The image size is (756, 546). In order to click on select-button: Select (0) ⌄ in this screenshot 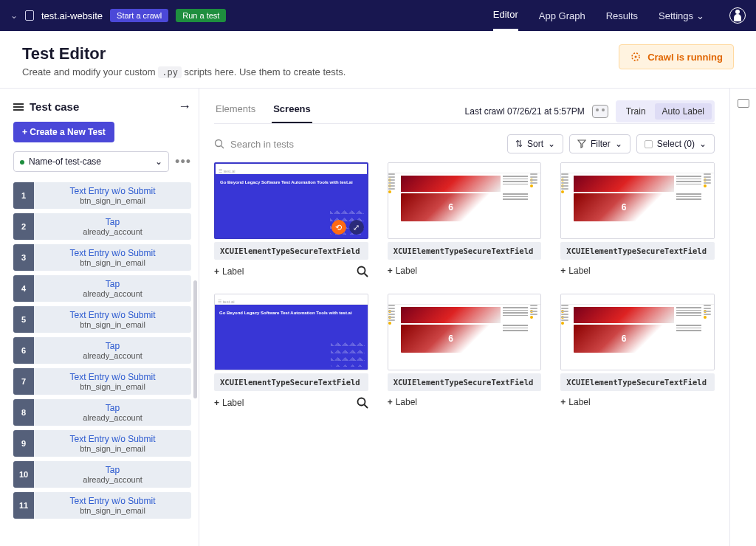, I will do `click(676, 144)`.